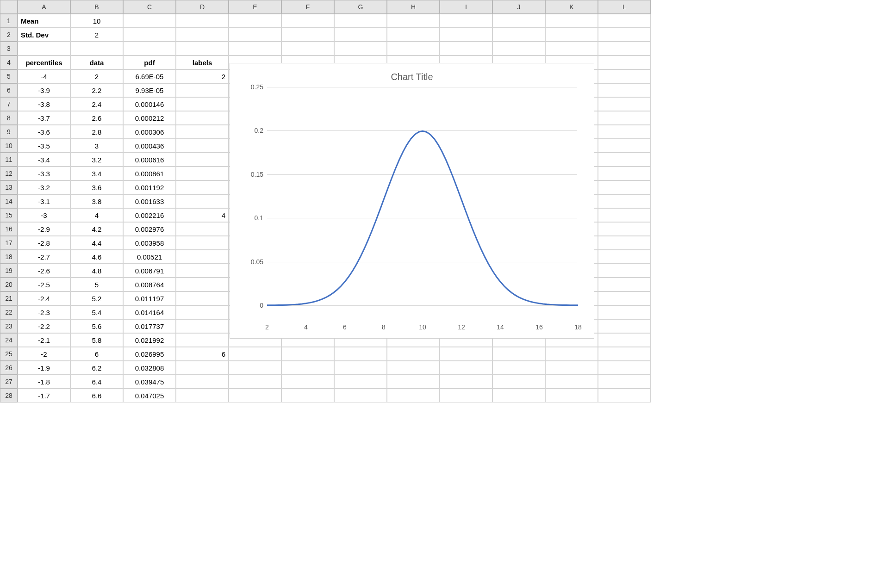  I want to click on cell-B2: 2, so click(97, 35).